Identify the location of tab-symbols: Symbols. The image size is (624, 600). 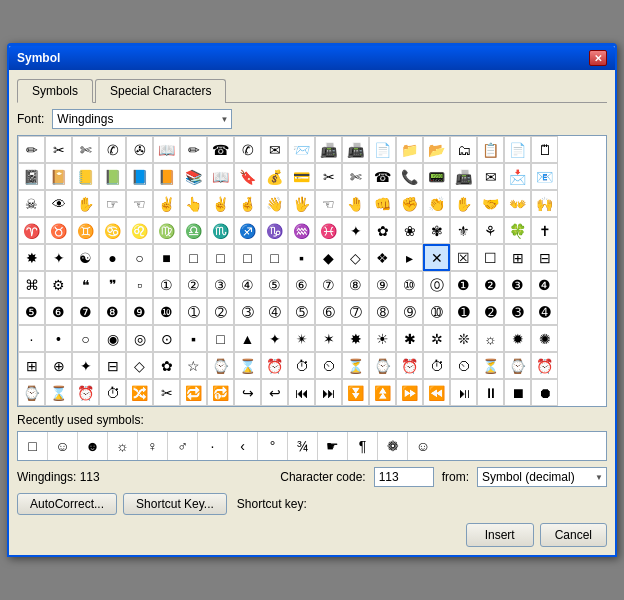
(55, 91).